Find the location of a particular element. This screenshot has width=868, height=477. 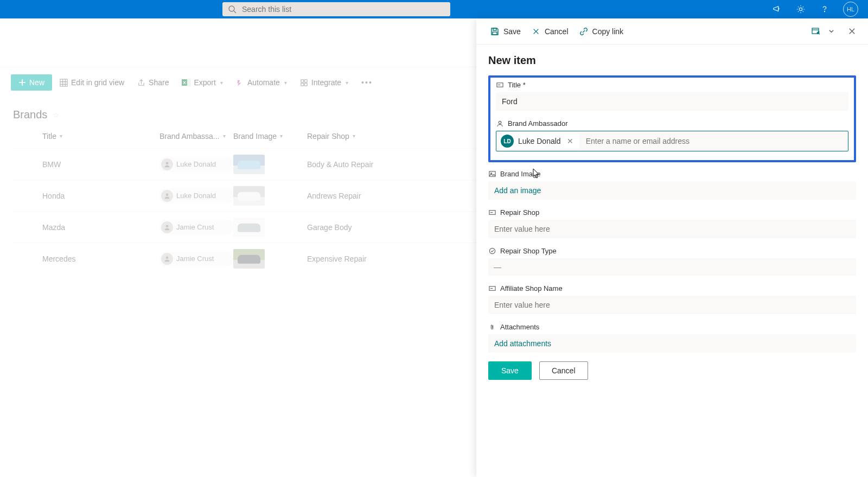

plus-icon is located at coordinates (22, 82).